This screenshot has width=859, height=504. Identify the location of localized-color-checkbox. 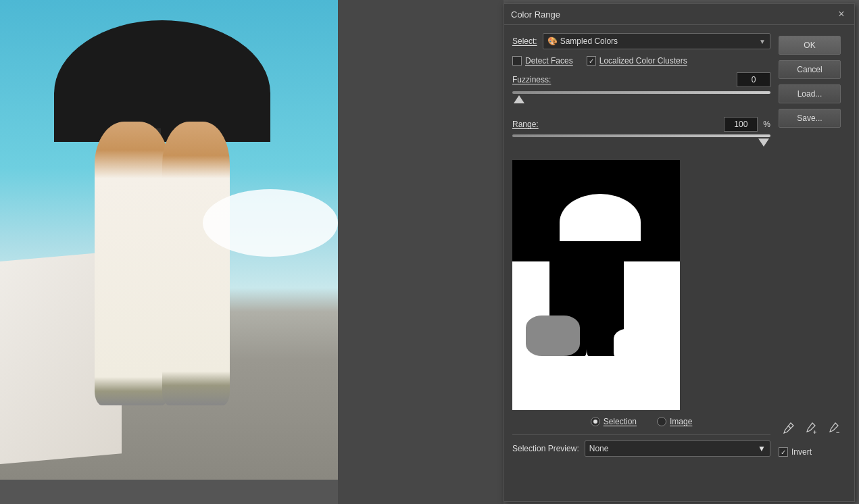
(591, 61).